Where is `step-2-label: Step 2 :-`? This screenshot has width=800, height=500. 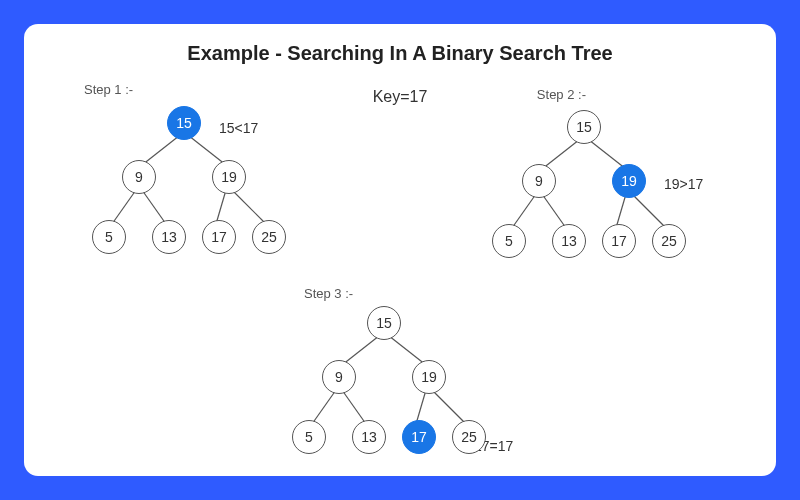 step-2-label: Step 2 :- is located at coordinates (562, 94).